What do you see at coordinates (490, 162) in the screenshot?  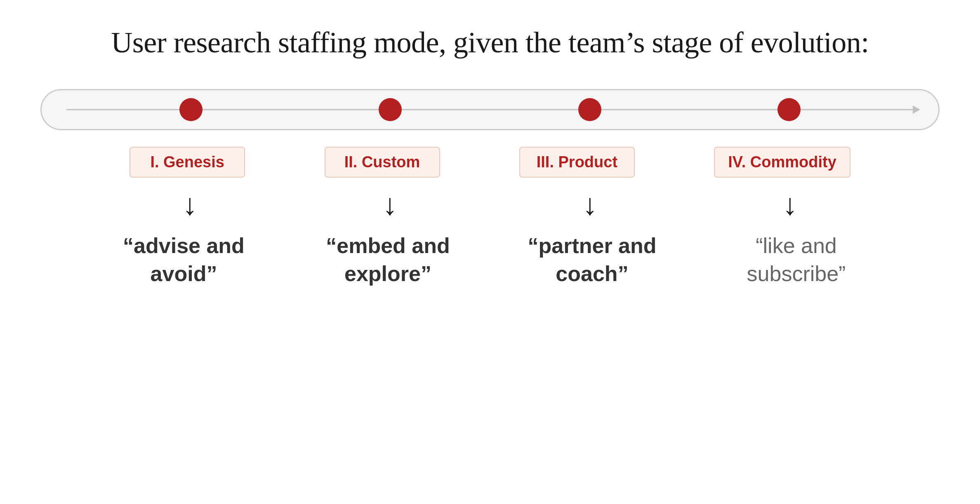 I see `stages-row: I. Genesis II. Custom III. Product IV. C…` at bounding box center [490, 162].